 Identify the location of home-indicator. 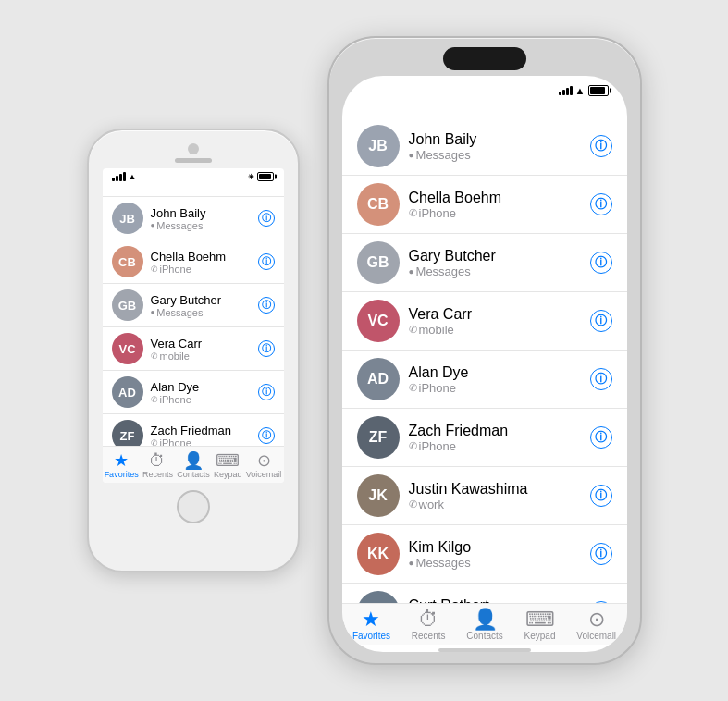
(485, 650).